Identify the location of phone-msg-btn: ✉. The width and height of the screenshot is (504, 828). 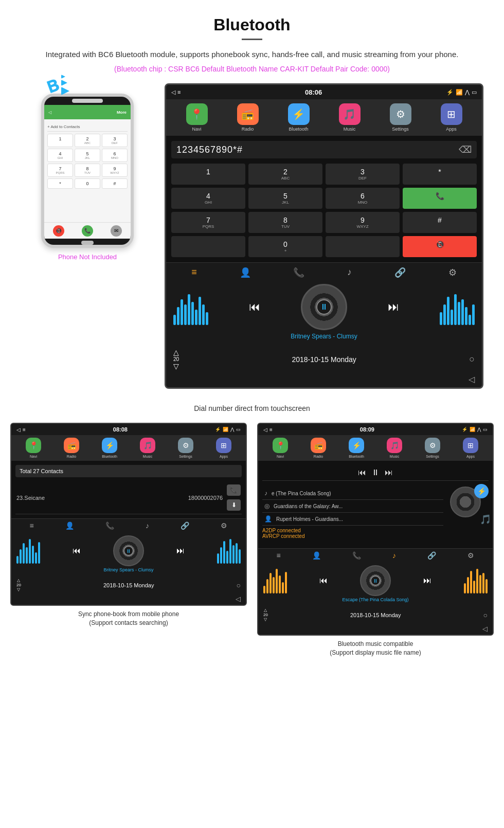
(116, 231).